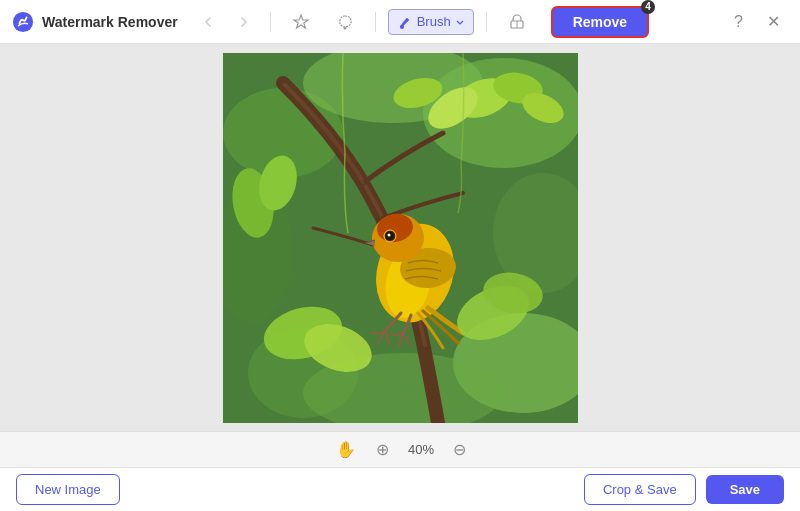 The width and height of the screenshot is (800, 511). I want to click on app-logo-icon, so click(23, 22).